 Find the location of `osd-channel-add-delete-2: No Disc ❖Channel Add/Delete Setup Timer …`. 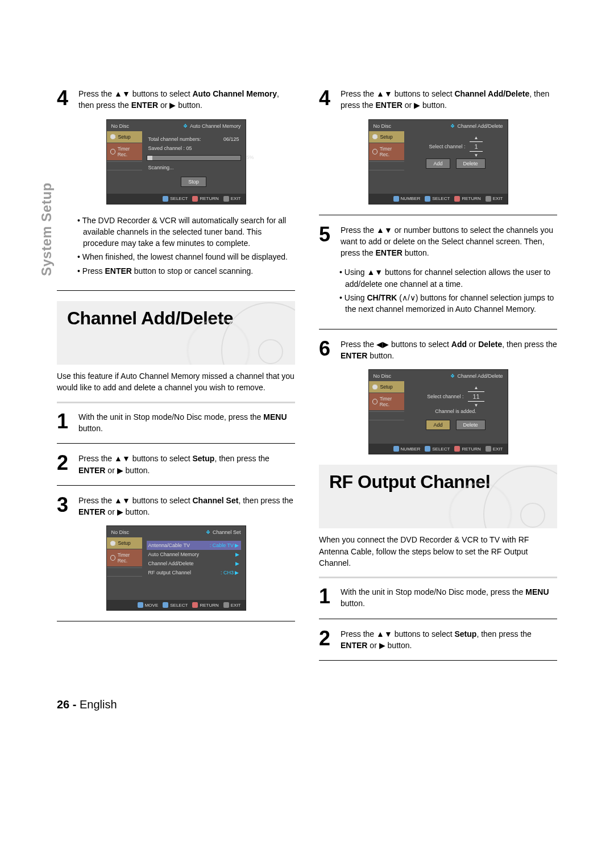

osd-channel-add-delete-2: No Disc ❖Channel Add/Delete Setup Timer … is located at coordinates (438, 412).